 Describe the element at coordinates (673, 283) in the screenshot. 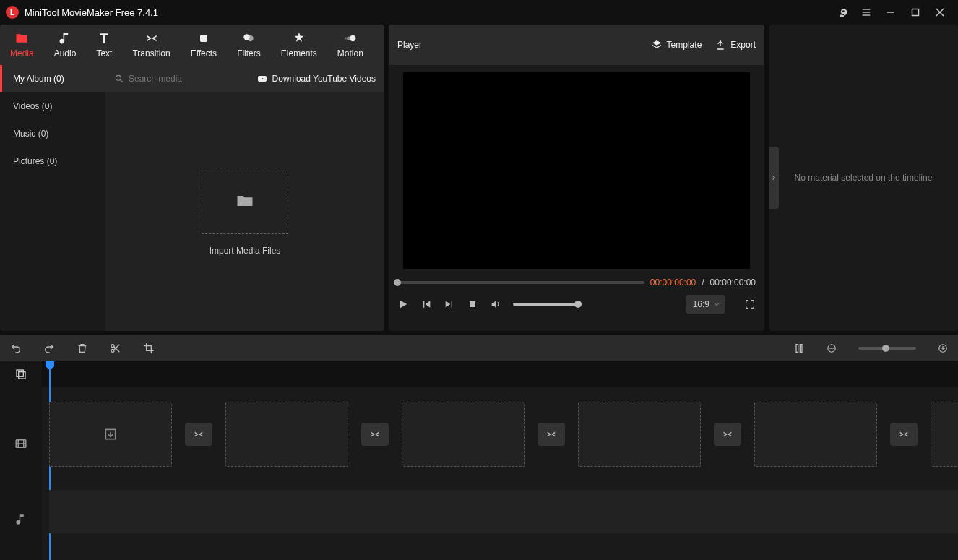

I see `current-time: 00:00:00:00` at that location.